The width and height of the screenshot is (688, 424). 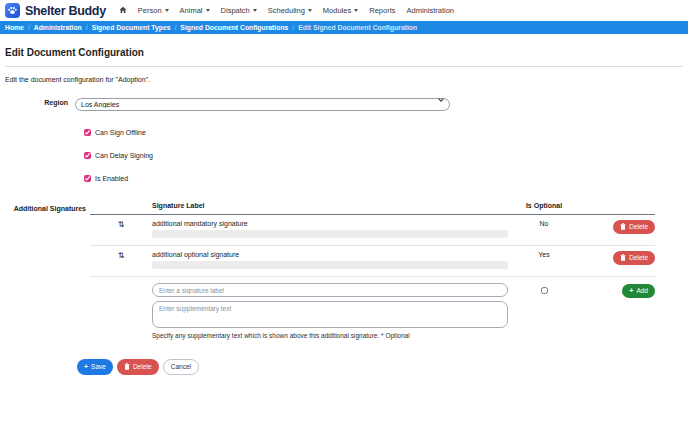 I want to click on breadcrumb-signed-document-types: Signed Document Types, so click(x=132, y=28).